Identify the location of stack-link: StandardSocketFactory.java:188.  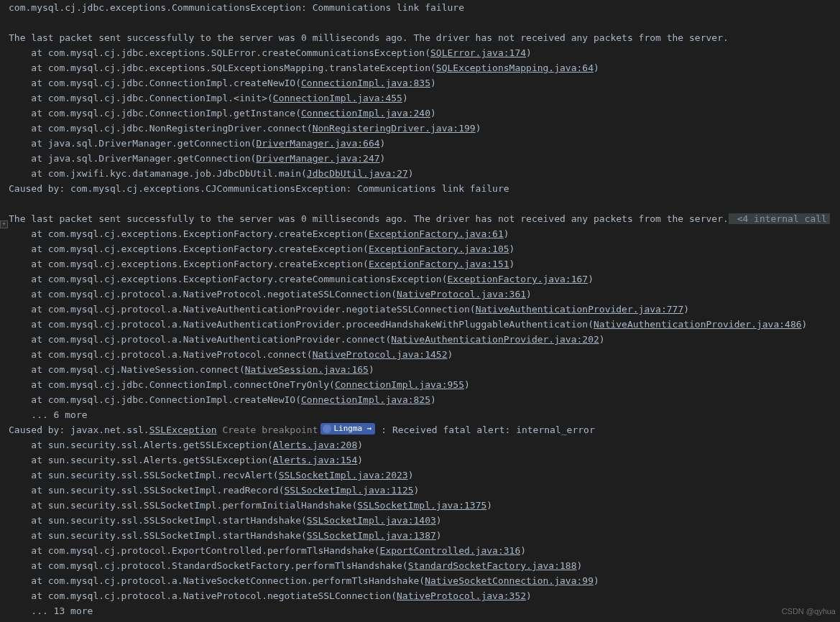
(493, 566).